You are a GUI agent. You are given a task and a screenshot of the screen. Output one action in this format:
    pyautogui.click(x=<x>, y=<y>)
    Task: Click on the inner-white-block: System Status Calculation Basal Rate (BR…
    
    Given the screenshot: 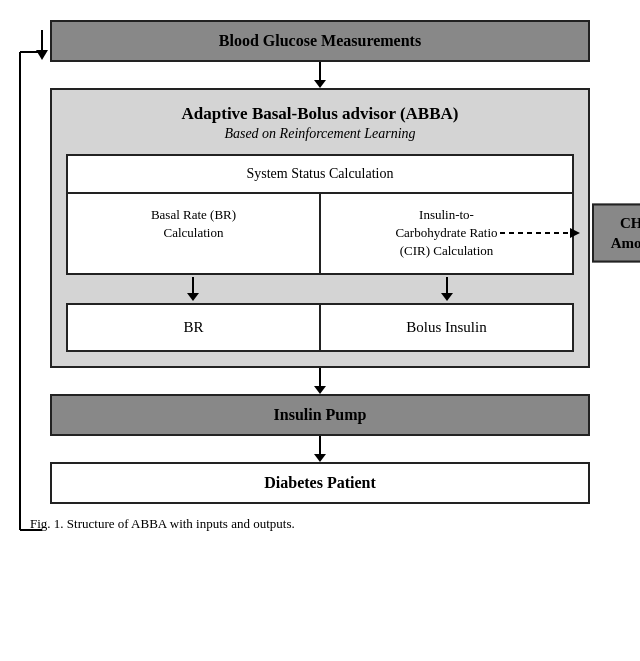 What is the action you would take?
    pyautogui.click(x=320, y=214)
    